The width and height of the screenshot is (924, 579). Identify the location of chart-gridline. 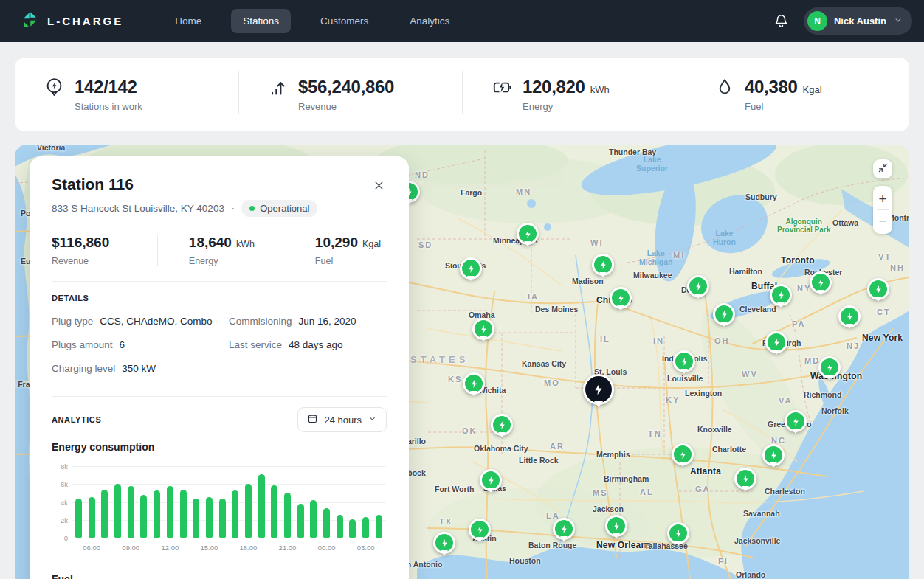
(229, 538).